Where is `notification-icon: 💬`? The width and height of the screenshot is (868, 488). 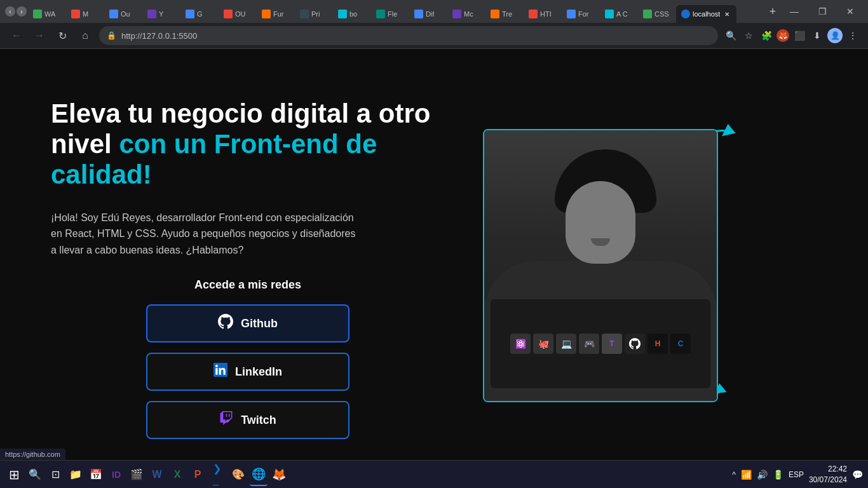 notification-icon: 💬 is located at coordinates (858, 475).